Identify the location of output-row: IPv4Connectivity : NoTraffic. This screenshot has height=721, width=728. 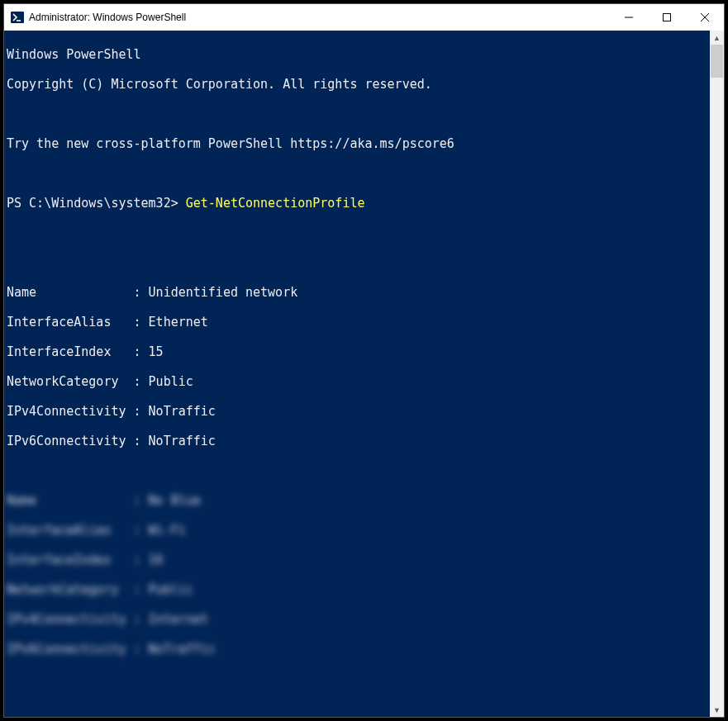
(359, 411).